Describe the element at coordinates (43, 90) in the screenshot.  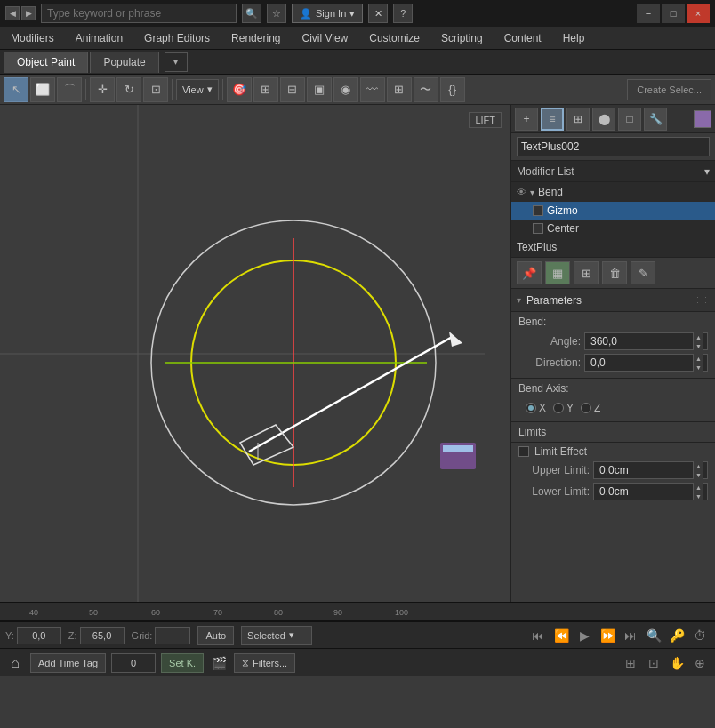
I see `region-select-btn: ⬜` at that location.